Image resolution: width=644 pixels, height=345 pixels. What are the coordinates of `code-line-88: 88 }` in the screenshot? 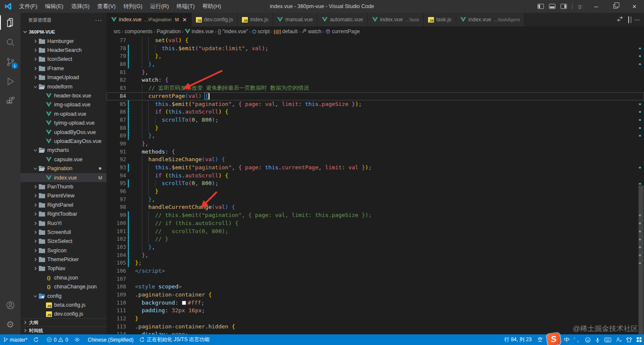 It's located at (375, 128).